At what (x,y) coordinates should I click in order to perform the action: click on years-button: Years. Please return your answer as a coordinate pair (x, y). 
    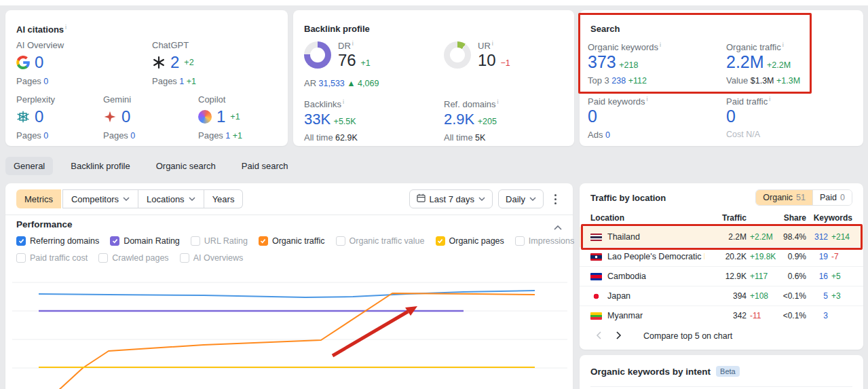
    Looking at the image, I should click on (224, 199).